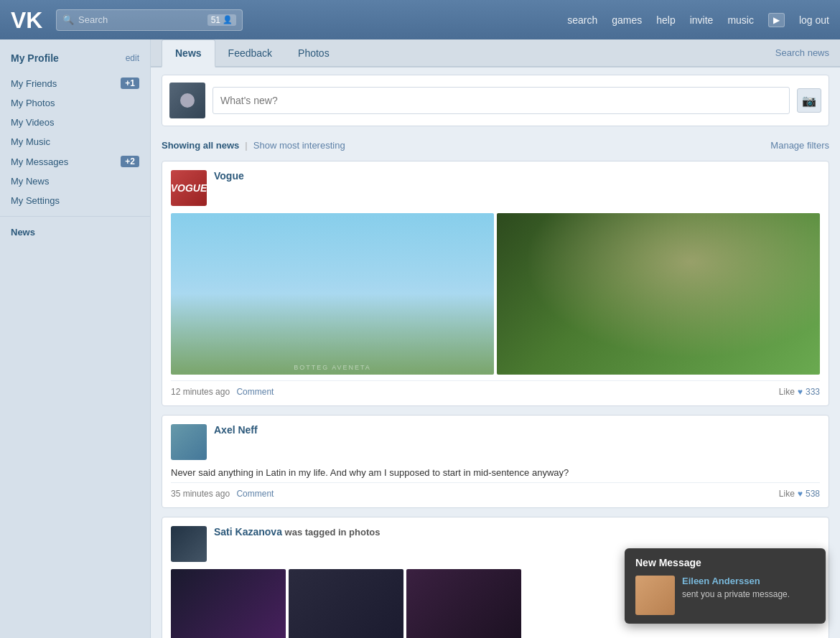  I want to click on heart-icon: ♥, so click(800, 392).